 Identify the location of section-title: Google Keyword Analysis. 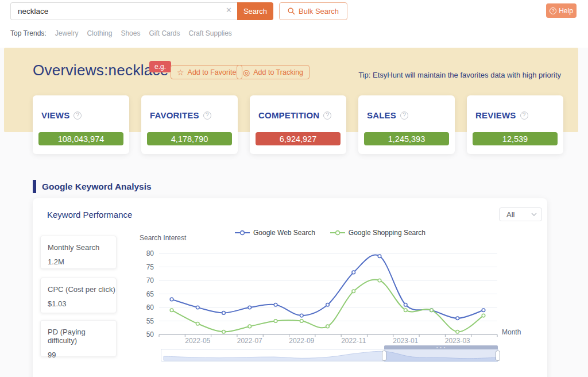
(96, 187).